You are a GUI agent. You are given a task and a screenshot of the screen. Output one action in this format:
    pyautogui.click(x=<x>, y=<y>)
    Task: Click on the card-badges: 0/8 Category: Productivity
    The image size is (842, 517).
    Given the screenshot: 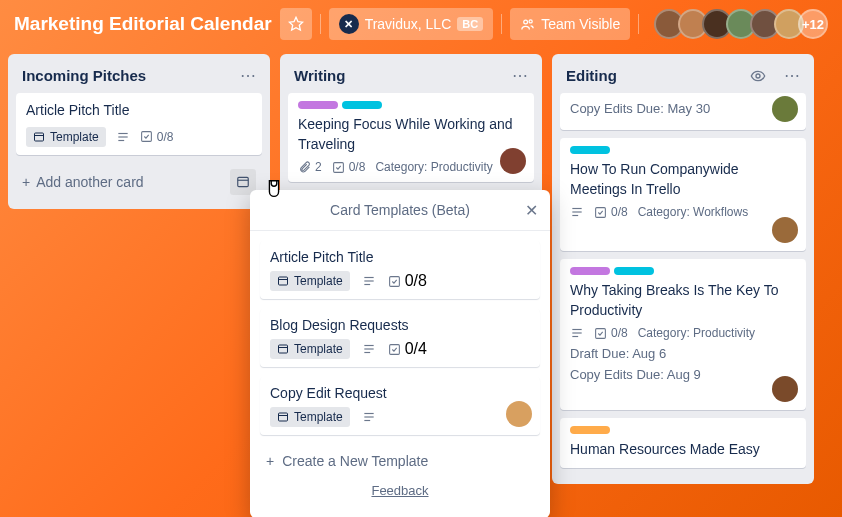 What is the action you would take?
    pyautogui.click(x=683, y=333)
    